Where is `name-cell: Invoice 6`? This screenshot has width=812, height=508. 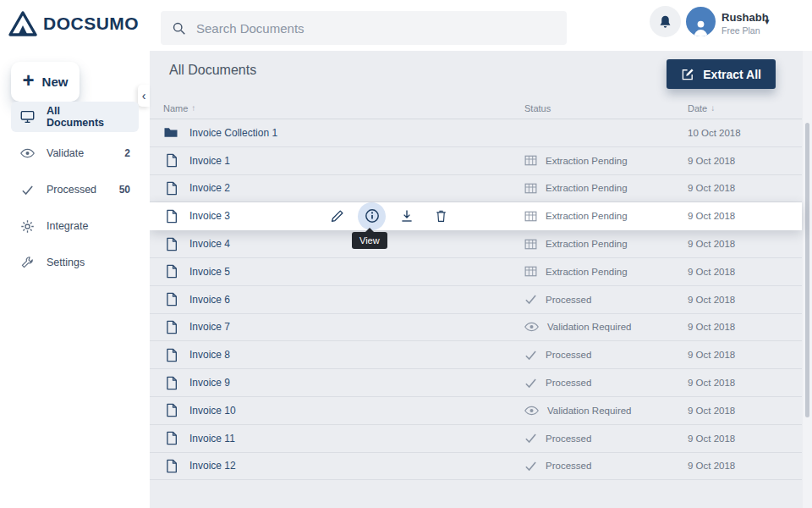 name-cell: Invoice 6 is located at coordinates (343, 300).